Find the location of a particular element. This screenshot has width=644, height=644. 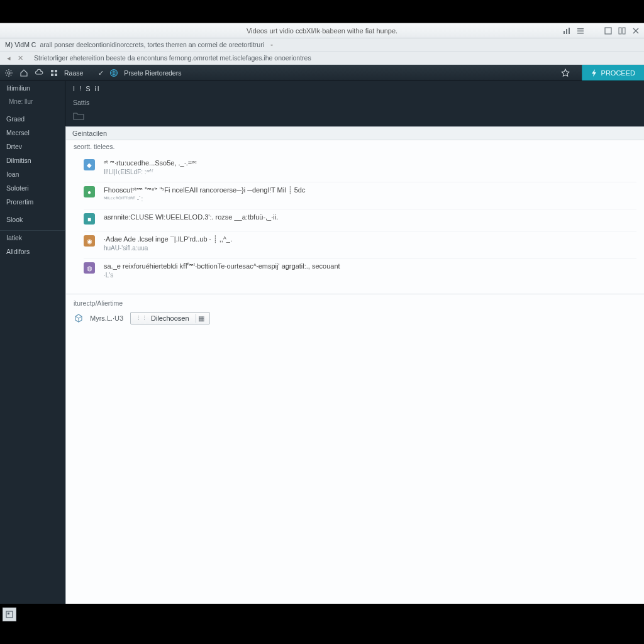

close-small-icon: ✕ is located at coordinates (20, 58).